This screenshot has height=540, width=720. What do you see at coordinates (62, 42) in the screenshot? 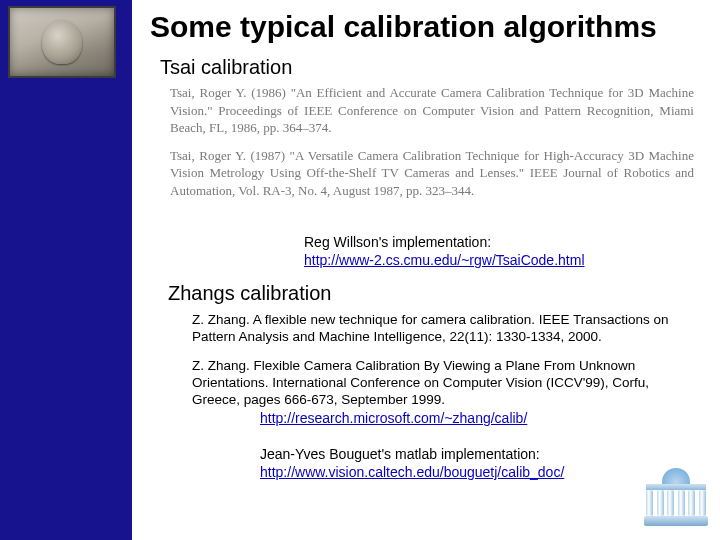
I see `header-logo` at bounding box center [62, 42].